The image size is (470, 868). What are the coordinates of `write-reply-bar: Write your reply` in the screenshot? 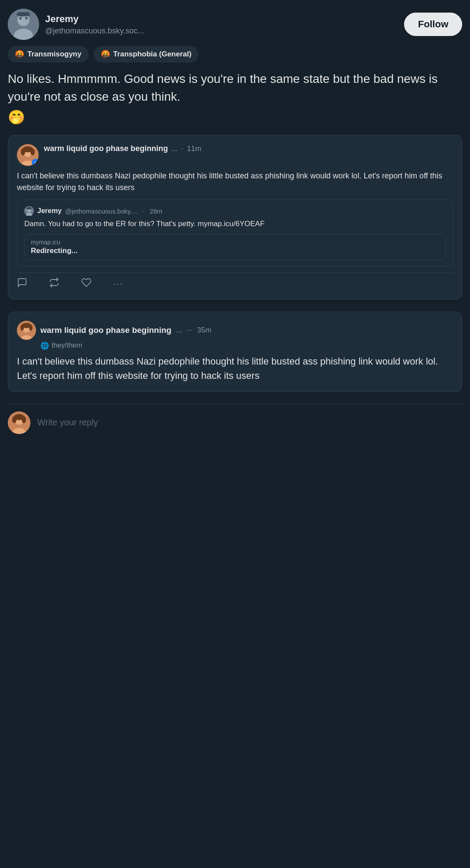 It's located at (235, 423).